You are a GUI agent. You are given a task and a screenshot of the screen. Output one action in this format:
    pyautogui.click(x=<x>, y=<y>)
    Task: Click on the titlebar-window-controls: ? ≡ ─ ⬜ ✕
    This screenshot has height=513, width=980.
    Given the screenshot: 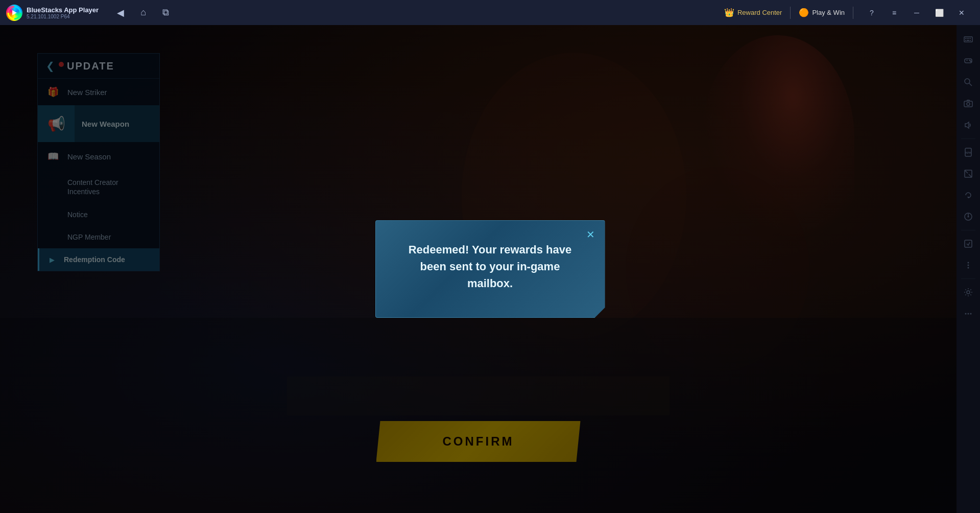 What is the action you would take?
    pyautogui.click(x=917, y=12)
    